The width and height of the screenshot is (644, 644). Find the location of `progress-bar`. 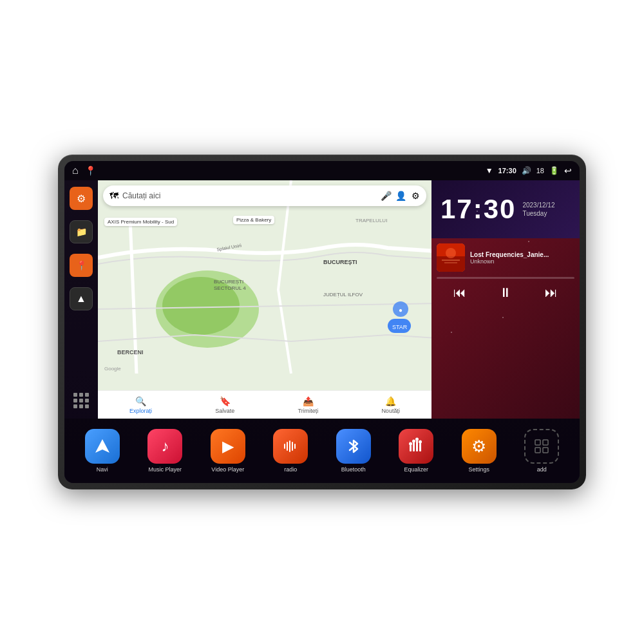

progress-bar is located at coordinates (506, 278).